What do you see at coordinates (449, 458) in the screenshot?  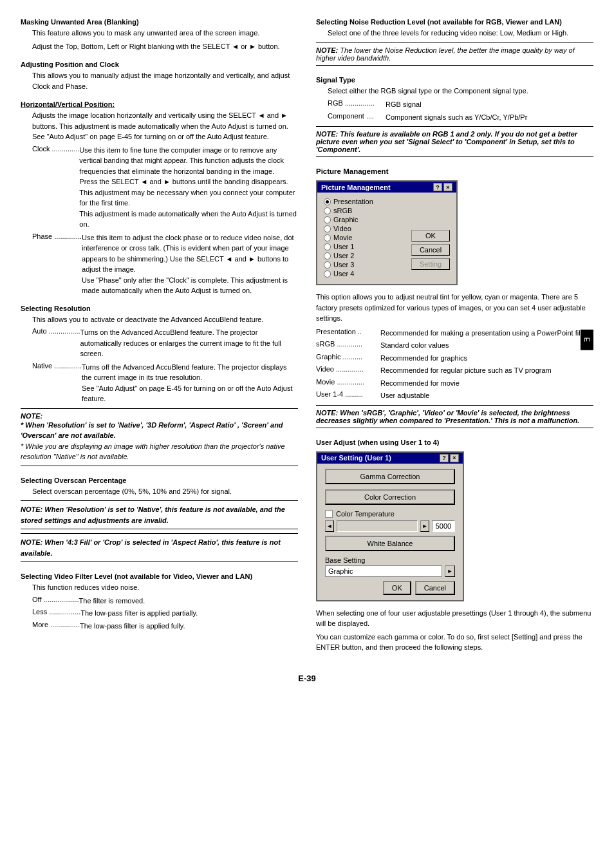 I see `us-dialog-titlebar-btns: ? ×` at bounding box center [449, 458].